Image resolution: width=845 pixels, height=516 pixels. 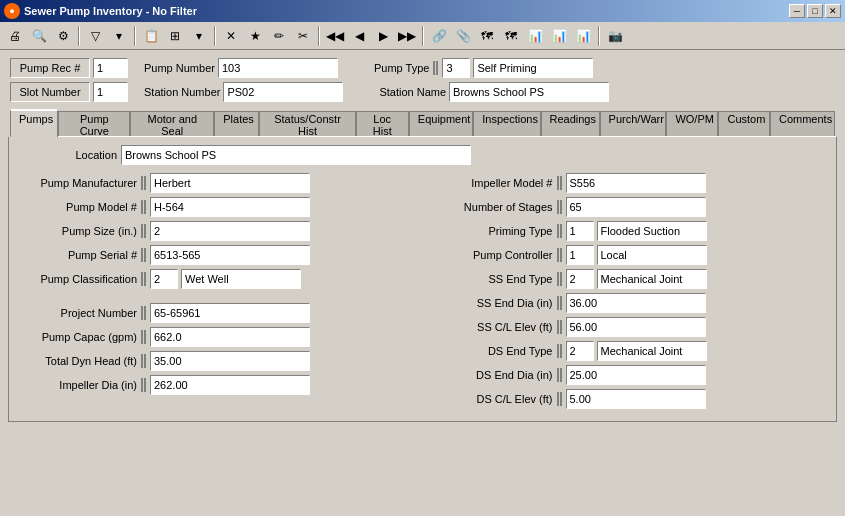 I want to click on tab-purch-warr: Purch/Warr, so click(x=634, y=125).